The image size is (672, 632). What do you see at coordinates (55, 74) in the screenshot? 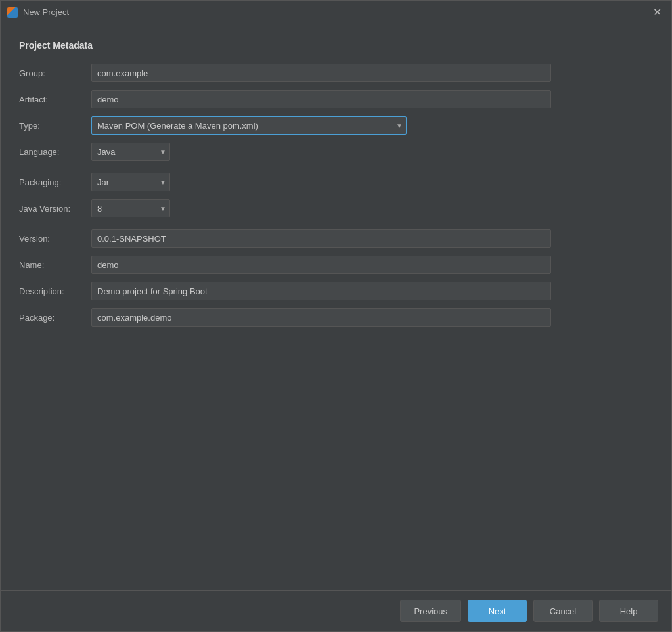
I see `group-label: Group:` at bounding box center [55, 74].